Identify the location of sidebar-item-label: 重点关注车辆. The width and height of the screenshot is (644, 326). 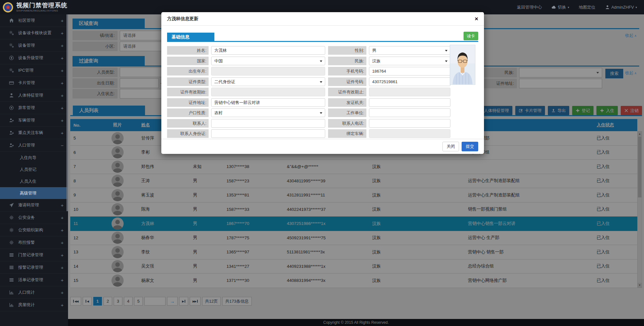
(37, 133).